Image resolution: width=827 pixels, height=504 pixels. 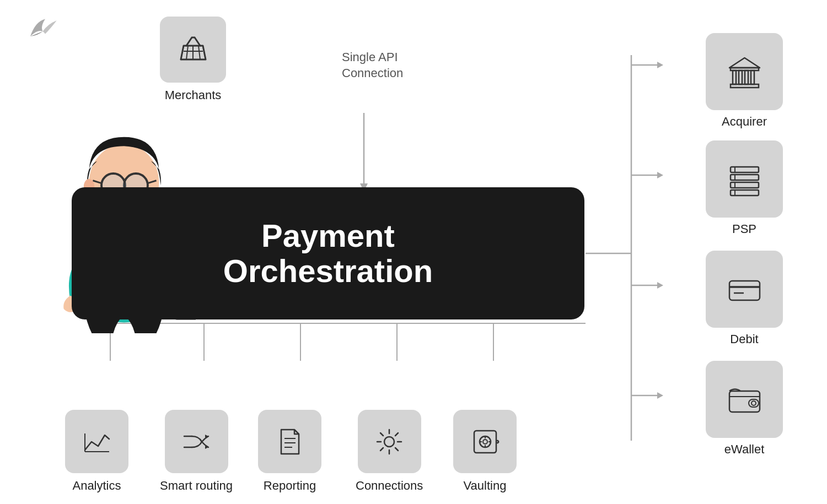 I want to click on reporting-icon-box, so click(x=290, y=442).